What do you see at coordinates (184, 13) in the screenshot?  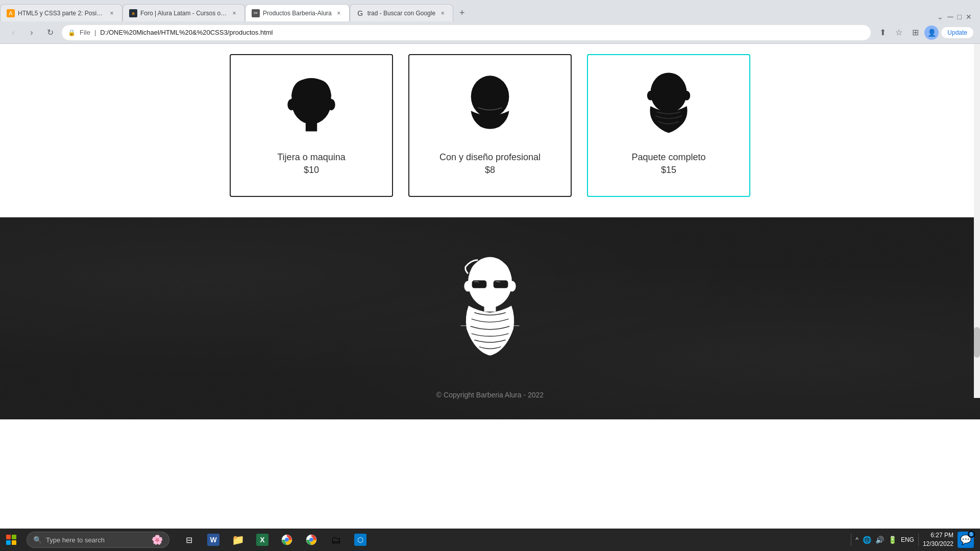 I see `tab-foro: a Foro | Alura Latam - Cursos onli... ×` at bounding box center [184, 13].